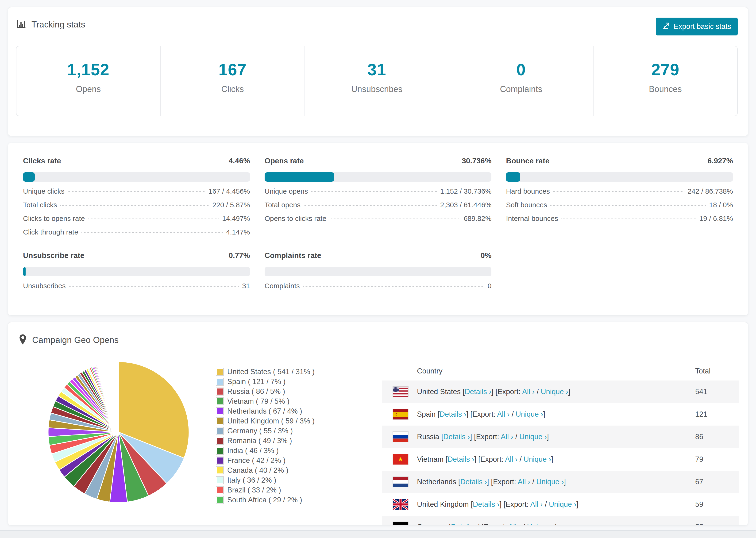 The height and width of the screenshot is (538, 756). I want to click on rate-row-value: 242 / 86.738%, so click(710, 191).